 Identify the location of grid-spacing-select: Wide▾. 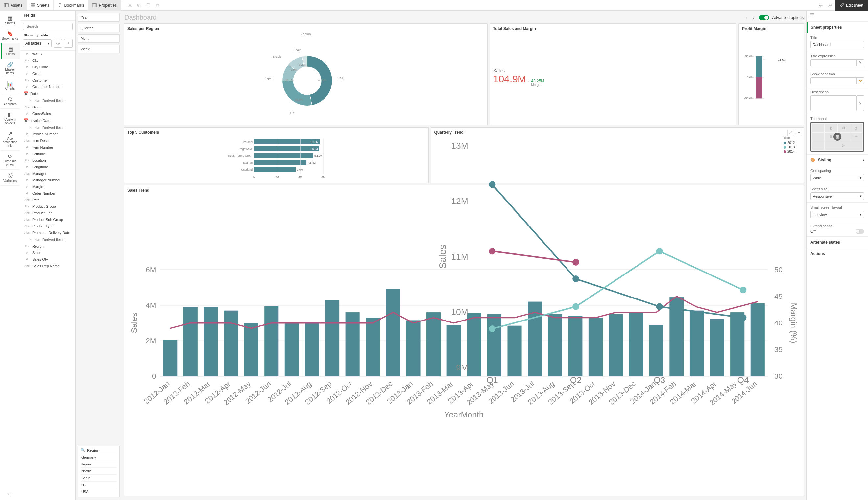
(837, 178).